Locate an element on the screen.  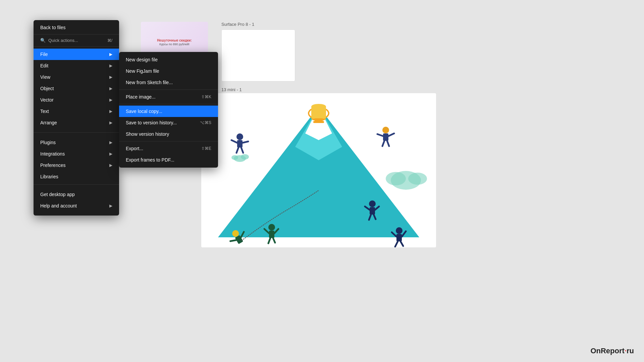
menu-item-libraries-label: Libraries is located at coordinates (49, 177).